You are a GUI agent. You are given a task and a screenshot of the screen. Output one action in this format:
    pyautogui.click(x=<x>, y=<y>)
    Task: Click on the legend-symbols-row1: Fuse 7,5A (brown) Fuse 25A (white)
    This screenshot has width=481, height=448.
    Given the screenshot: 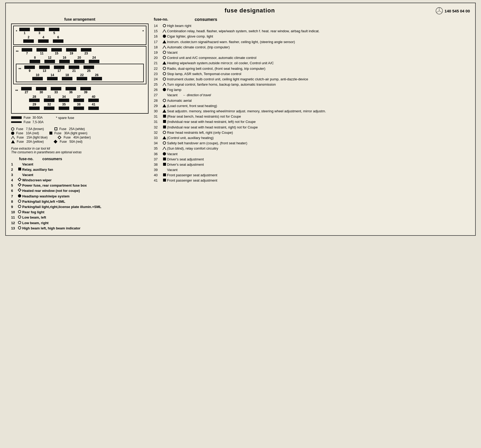 What is the action you would take?
    pyautogui.click(x=80, y=129)
    